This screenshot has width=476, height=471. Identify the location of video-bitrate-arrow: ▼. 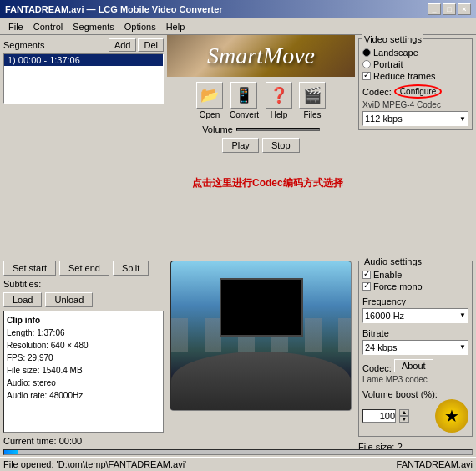
(463, 119).